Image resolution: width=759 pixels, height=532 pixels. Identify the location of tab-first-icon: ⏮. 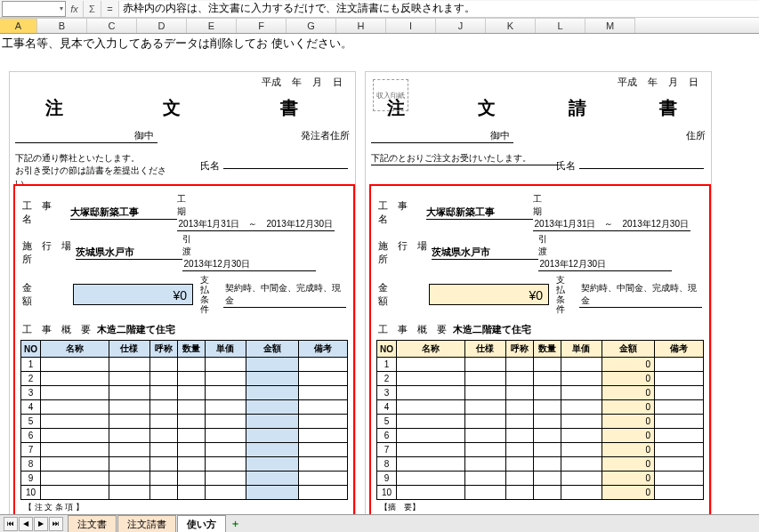
(11, 524).